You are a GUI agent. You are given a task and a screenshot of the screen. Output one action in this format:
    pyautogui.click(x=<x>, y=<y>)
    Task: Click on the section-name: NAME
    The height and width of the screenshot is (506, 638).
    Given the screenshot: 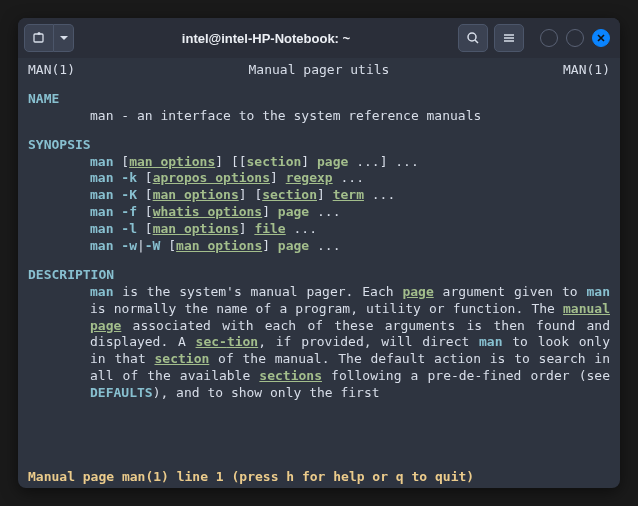 What is the action you would take?
    pyautogui.click(x=44, y=98)
    